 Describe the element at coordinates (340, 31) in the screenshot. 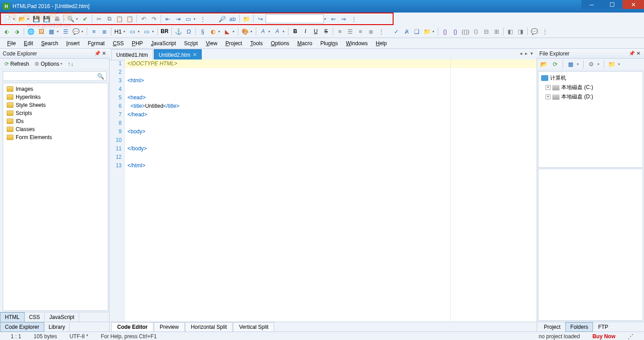

I see `align-left-icon: ≡` at that location.